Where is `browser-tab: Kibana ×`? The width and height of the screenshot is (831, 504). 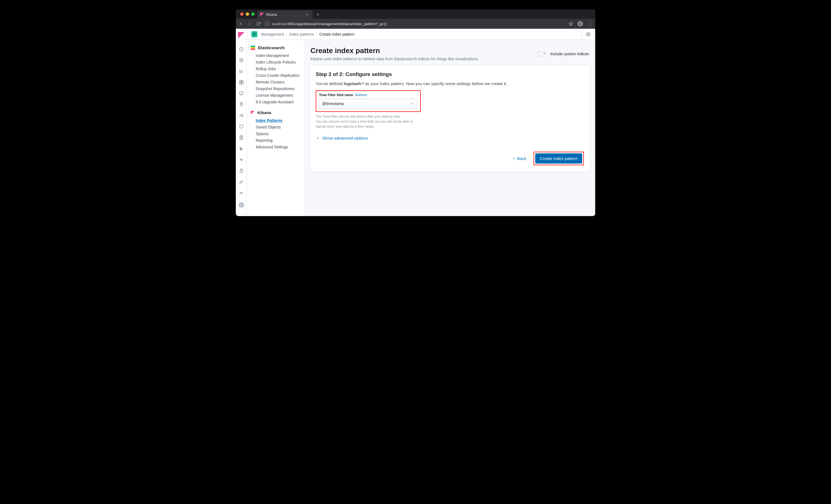
browser-tab: Kibana × is located at coordinates (285, 15).